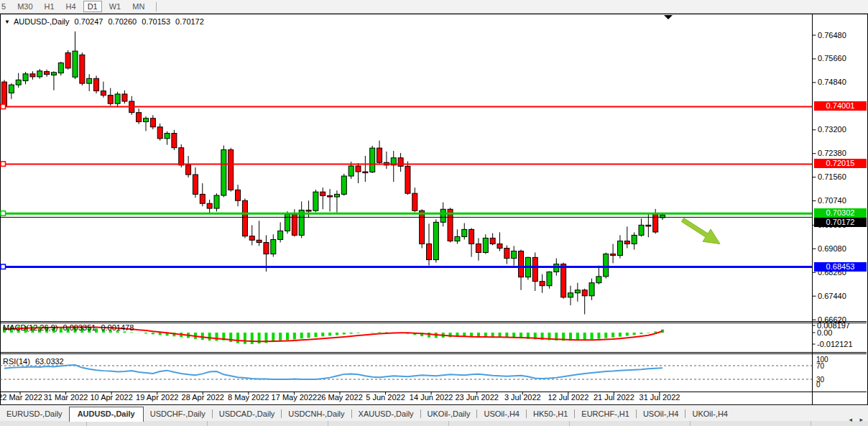 This screenshot has width=868, height=426. What do you see at coordinates (117, 328) in the screenshot?
I see `macd-signal-value: 0.001478` at bounding box center [117, 328].